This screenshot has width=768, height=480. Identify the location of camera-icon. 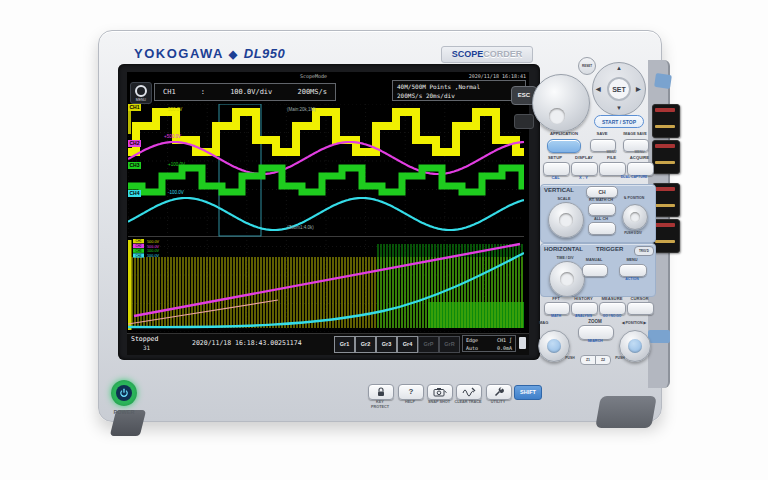
(440, 392).